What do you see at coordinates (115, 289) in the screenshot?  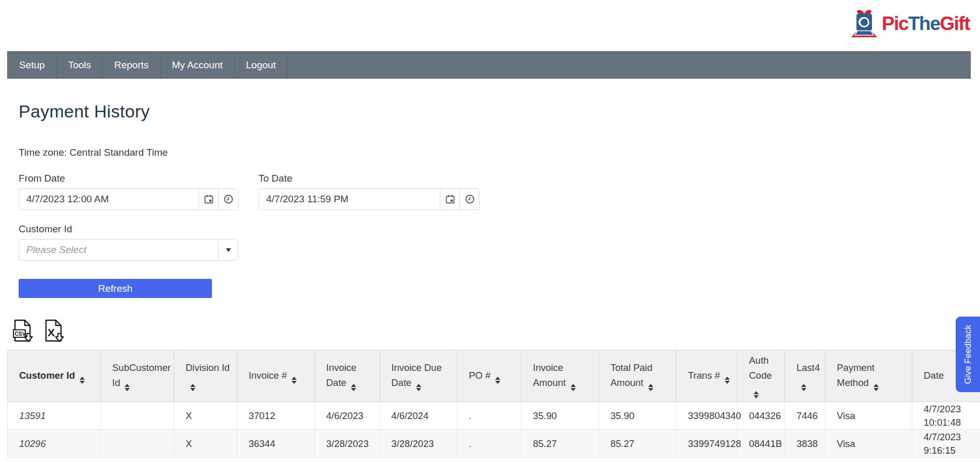 I see `refresh-button: Refresh` at bounding box center [115, 289].